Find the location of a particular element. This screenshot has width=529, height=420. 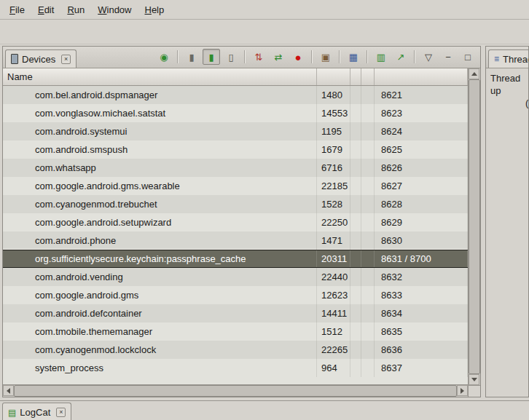

table-row: com.android.phone 1471 8630 is located at coordinates (235, 240).